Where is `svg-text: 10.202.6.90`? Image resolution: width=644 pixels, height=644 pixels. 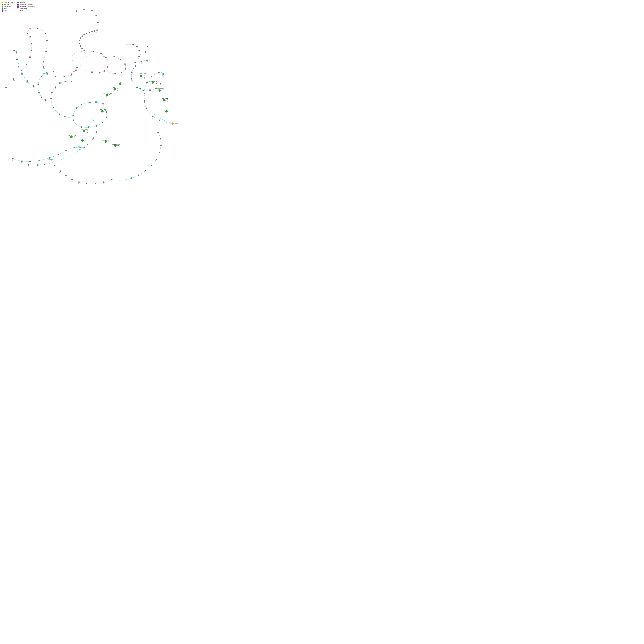 svg-text: 10.202.6.90 is located at coordinates (121, 82).